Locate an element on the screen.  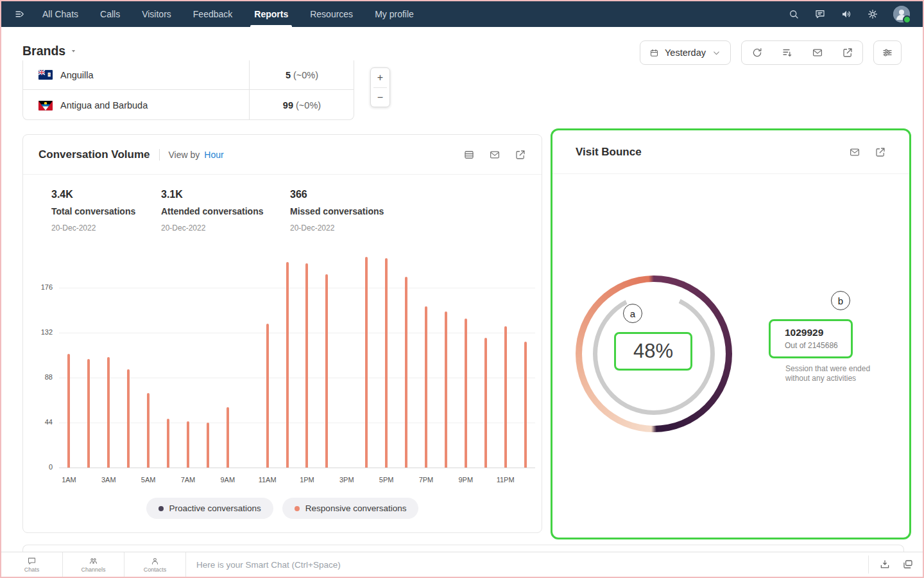
card-header-icons is located at coordinates (868, 152).